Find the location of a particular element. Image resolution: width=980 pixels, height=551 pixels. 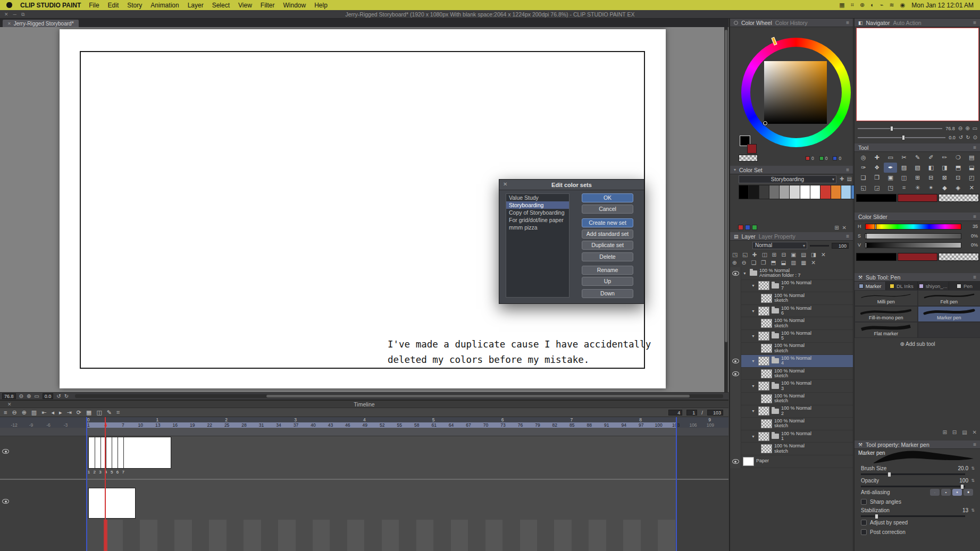

transparent-color-chip is located at coordinates (748, 158).